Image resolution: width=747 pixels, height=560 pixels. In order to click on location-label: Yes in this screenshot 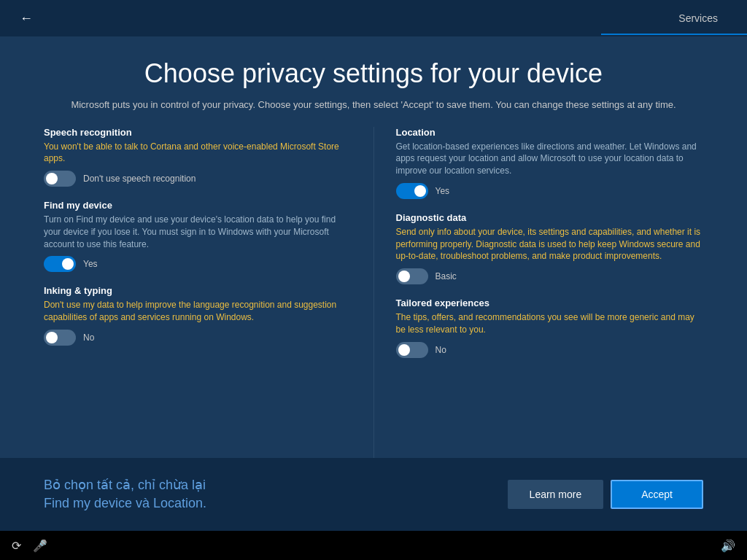, I will do `click(443, 191)`.